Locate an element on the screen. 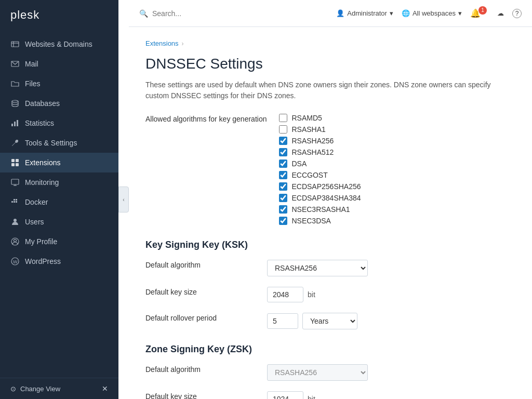  algo-rsasha512: RSASHA512 is located at coordinates (320, 152).